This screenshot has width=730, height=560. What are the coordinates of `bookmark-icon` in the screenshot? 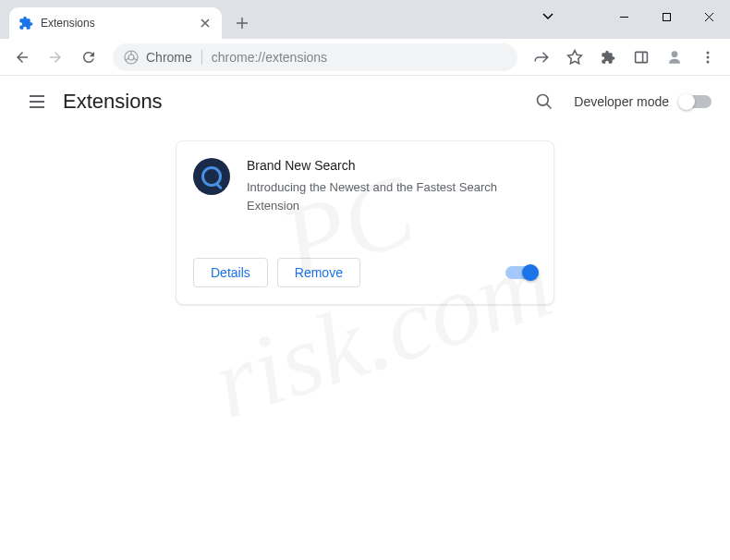 It's located at (575, 57).